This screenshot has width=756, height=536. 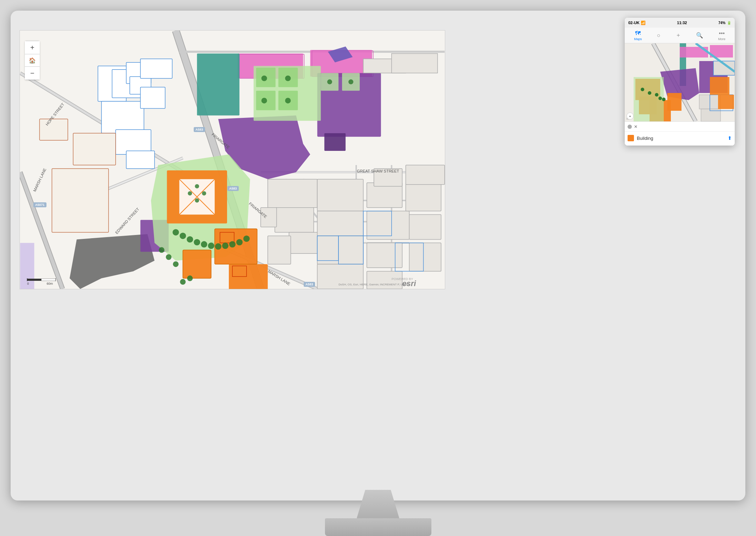 What do you see at coordinates (199, 130) in the screenshot?
I see `a583-badge-1: A583` at bounding box center [199, 130].